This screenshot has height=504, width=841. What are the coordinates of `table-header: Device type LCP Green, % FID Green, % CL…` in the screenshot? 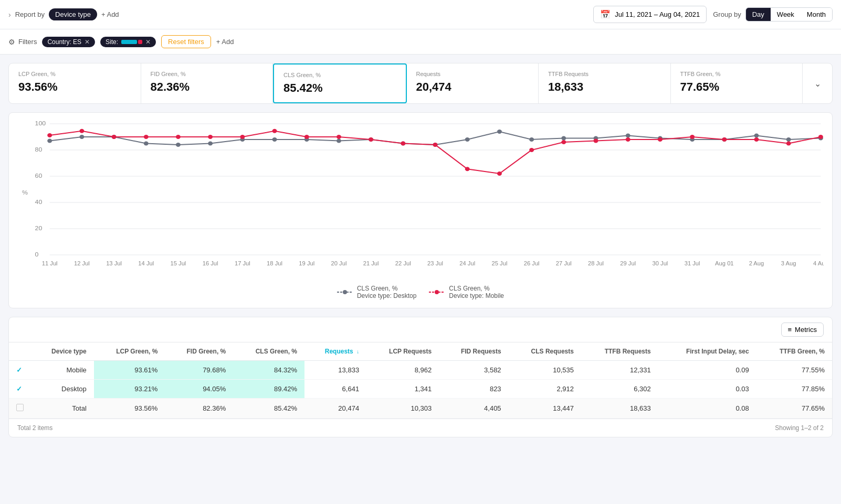 It's located at (420, 351).